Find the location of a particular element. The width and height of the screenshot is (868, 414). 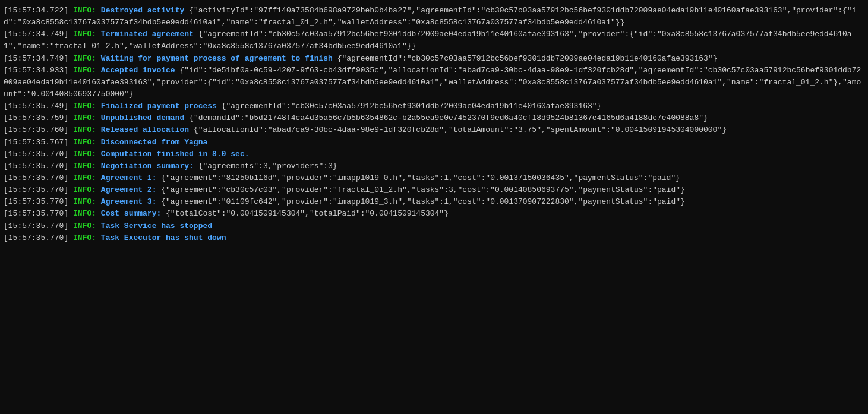

log-message-highlight: Agreement 2: is located at coordinates (129, 190).